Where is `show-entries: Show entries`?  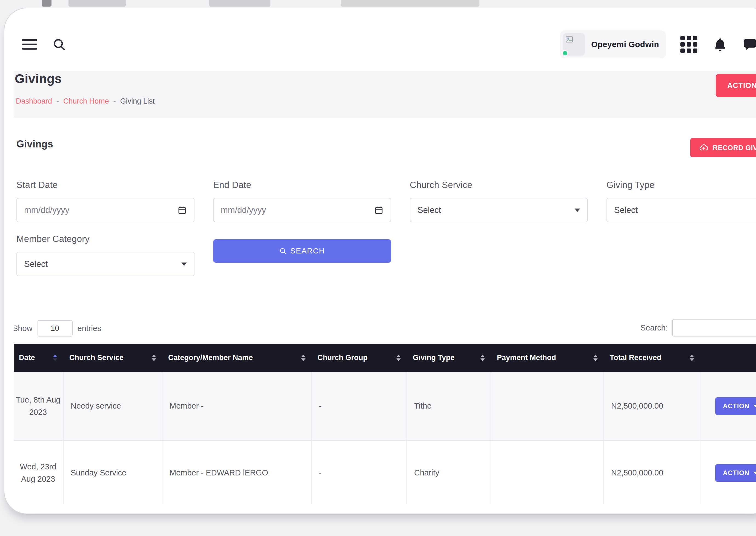 show-entries: Show entries is located at coordinates (57, 328).